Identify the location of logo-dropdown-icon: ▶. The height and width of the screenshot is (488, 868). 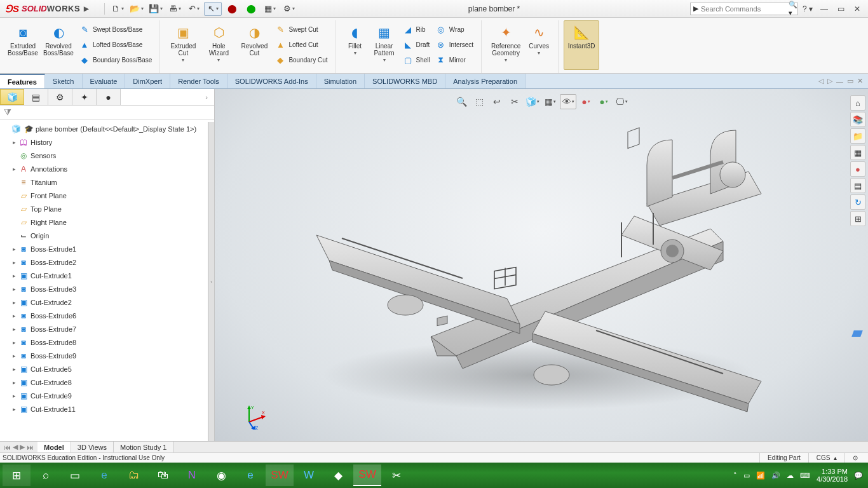
(86, 9).